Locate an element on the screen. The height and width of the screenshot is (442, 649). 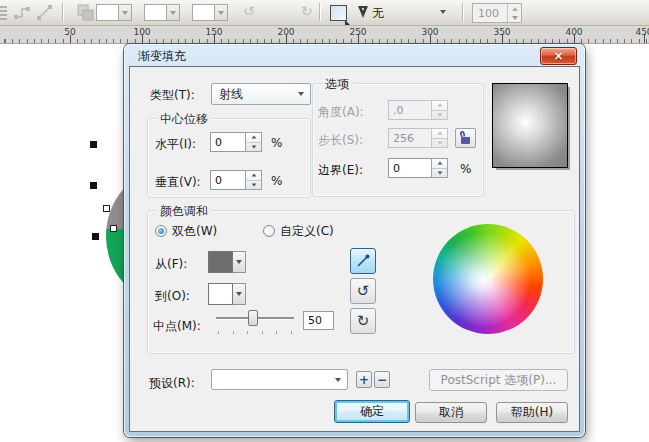
outline-swatch-dropdown is located at coordinates (162, 12).